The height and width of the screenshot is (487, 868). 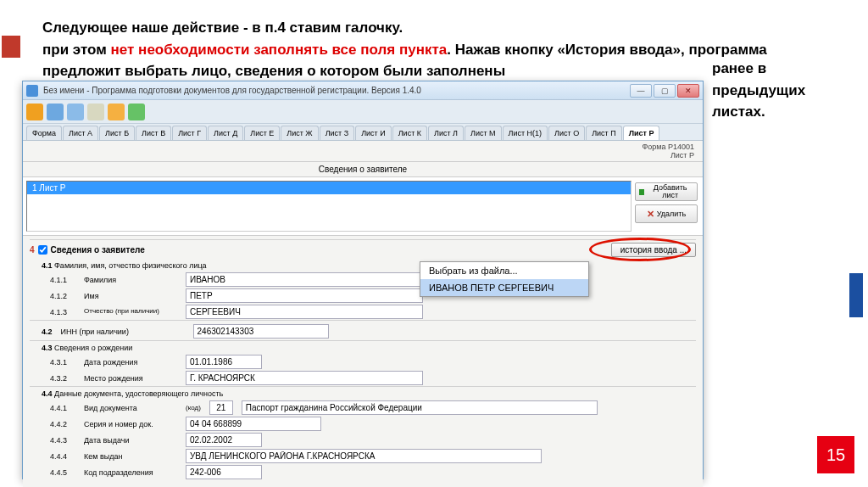 What do you see at coordinates (566, 132) in the screenshot?
I see `tab-листо: Лист О` at bounding box center [566, 132].